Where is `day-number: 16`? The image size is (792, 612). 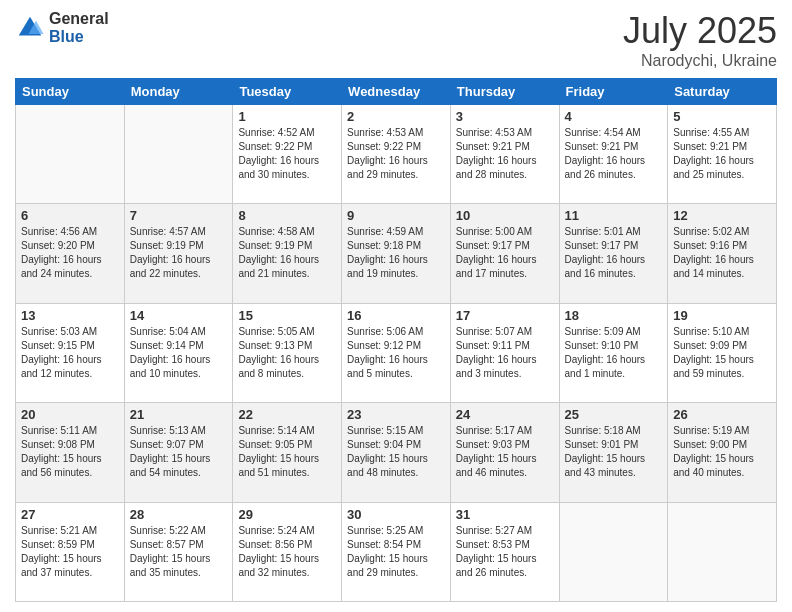 day-number: 16 is located at coordinates (396, 316).